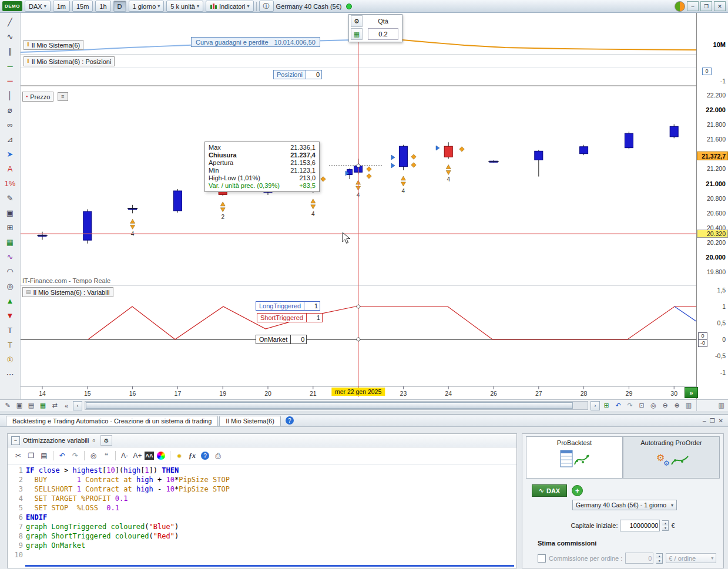 The image size is (728, 569). What do you see at coordinates (10, 80) in the screenshot?
I see `horizontal-line-red-tool-icon: ─` at bounding box center [10, 80].